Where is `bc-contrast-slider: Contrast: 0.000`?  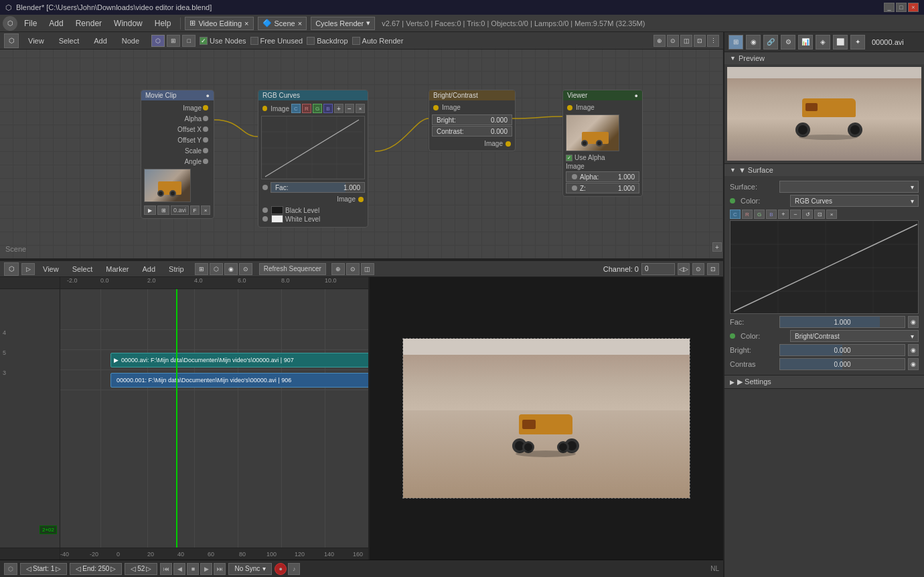
bc-contrast-slider: Contrast: 0.000 is located at coordinates (472, 131).